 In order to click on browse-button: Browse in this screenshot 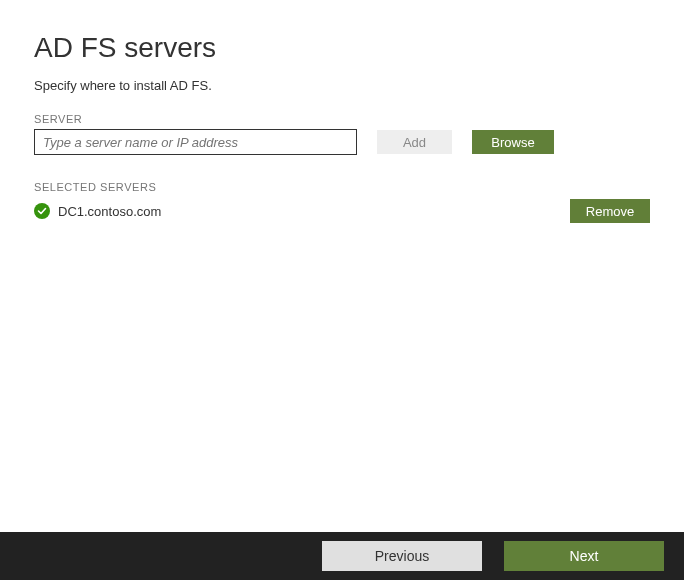, I will do `click(513, 142)`.